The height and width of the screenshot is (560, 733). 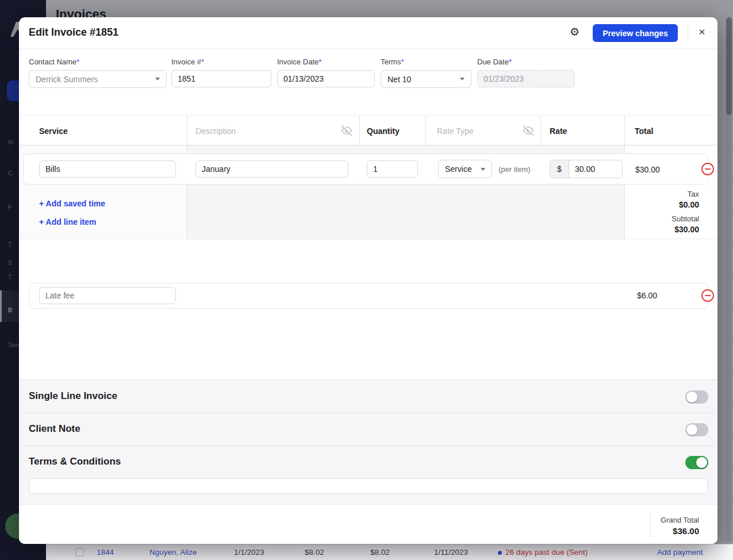 I want to click on service-input, so click(x=108, y=169).